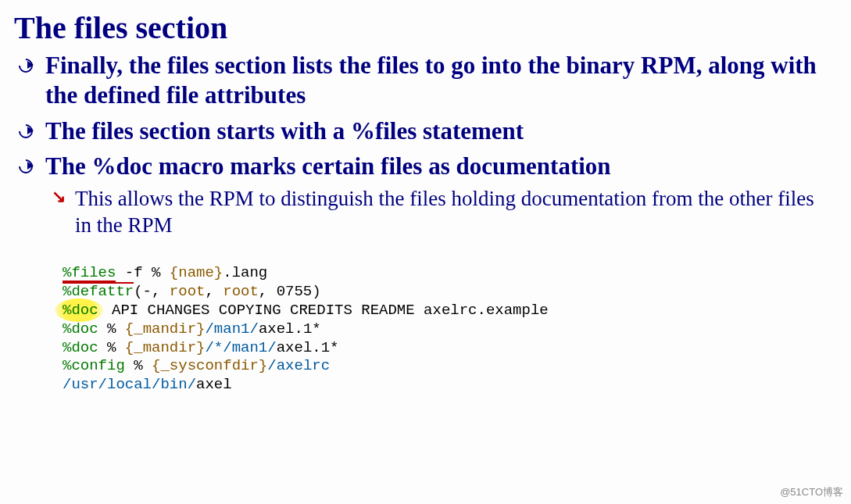 The width and height of the screenshot is (851, 504). I want to click on sub-bullet-list: This allows the RPM to distinguish the f…, so click(442, 213).